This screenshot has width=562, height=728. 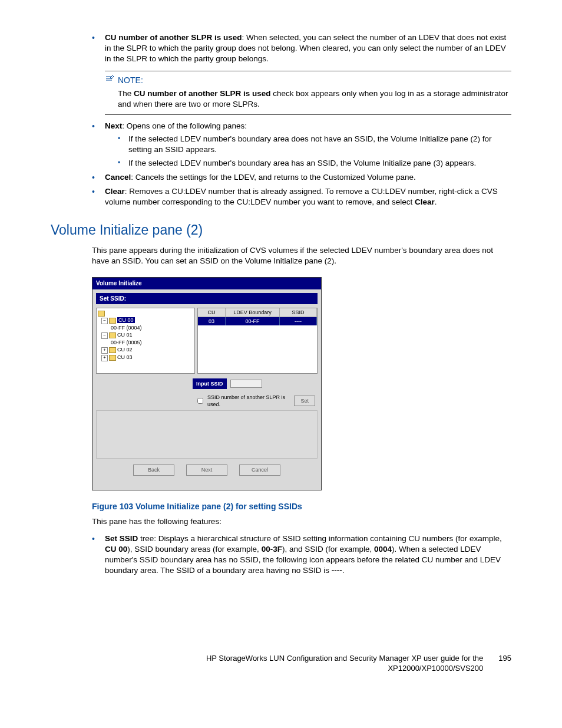 I want to click on ssid-tree: −CU 00 00-FF (0004) −CU 01 00-FF (0005) …, so click(x=146, y=341).